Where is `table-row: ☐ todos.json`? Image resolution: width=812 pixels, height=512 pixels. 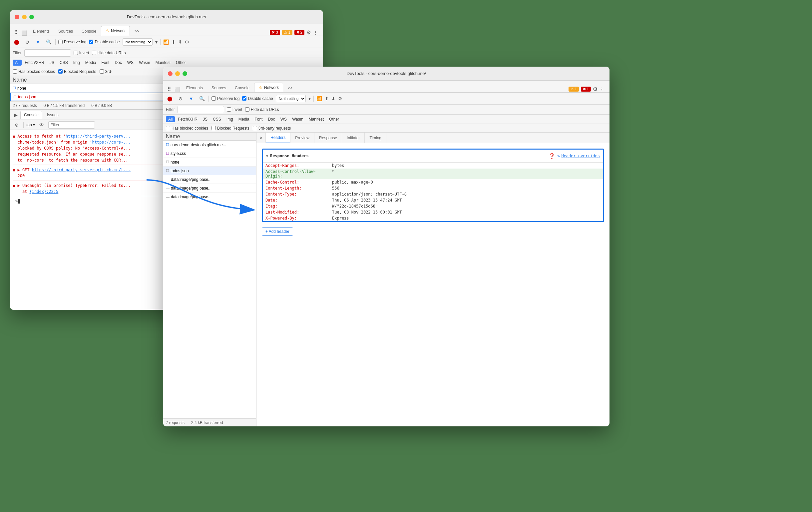
table-row: ☐ todos.json is located at coordinates (210, 171).